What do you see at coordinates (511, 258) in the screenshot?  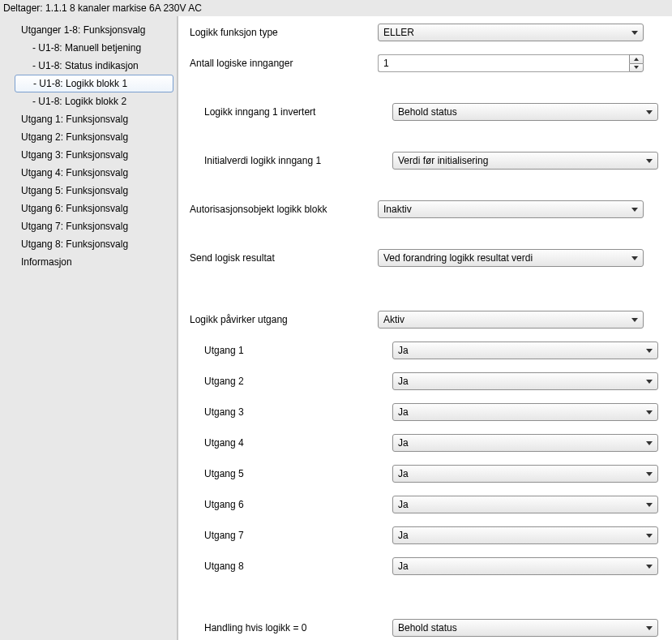 I see `select-send-result: Ved forandring logikk resultat verdi` at bounding box center [511, 258].